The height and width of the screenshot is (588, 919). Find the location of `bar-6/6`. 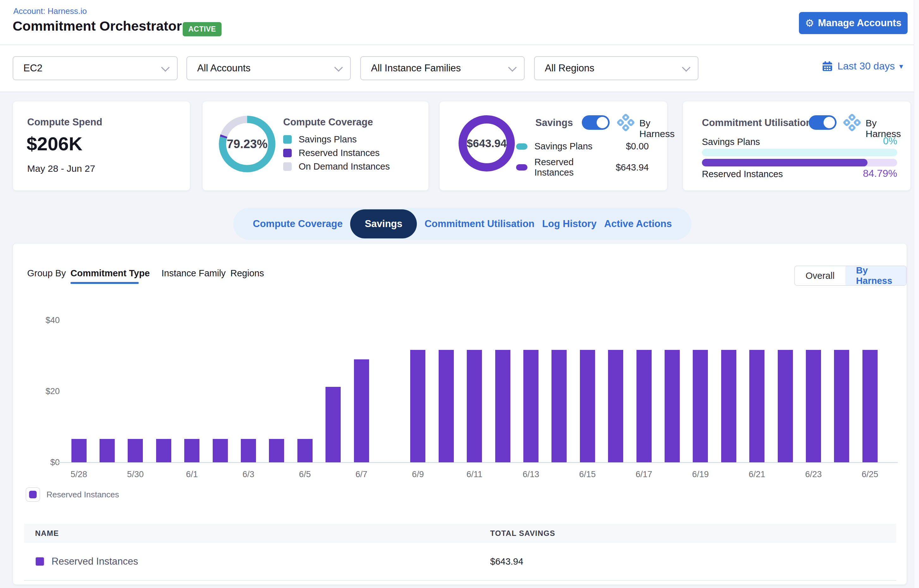

bar-6/6 is located at coordinates (333, 425).